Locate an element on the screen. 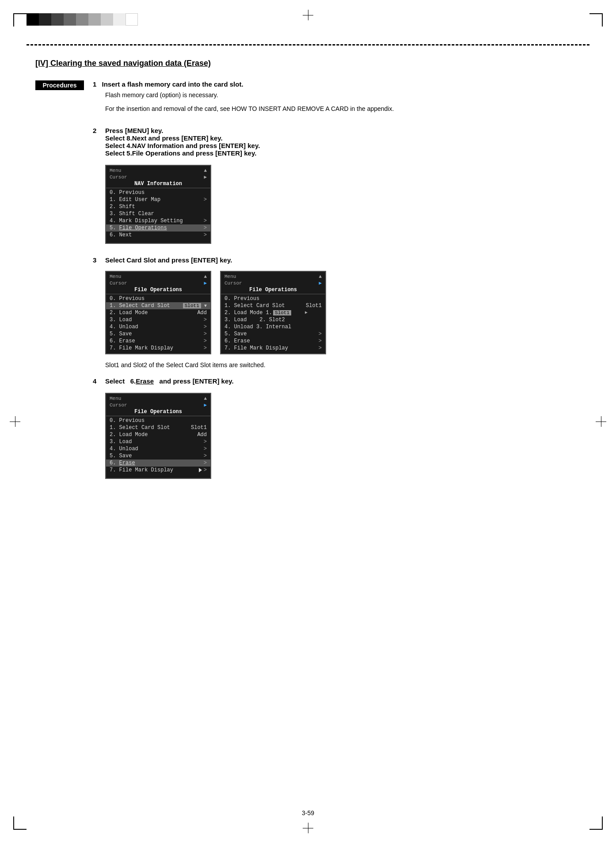 This screenshot has width=616, height=843. dashed-separator is located at coordinates (308, 45).